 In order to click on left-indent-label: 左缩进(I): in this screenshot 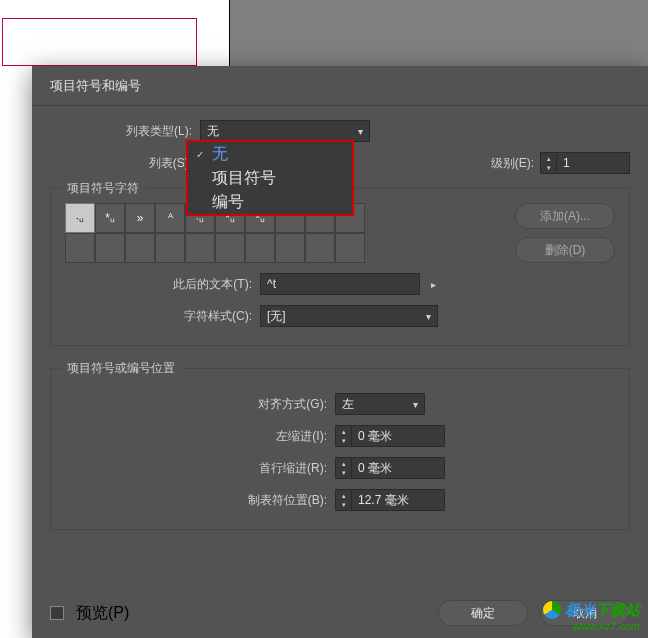, I will do `click(200, 436)`.